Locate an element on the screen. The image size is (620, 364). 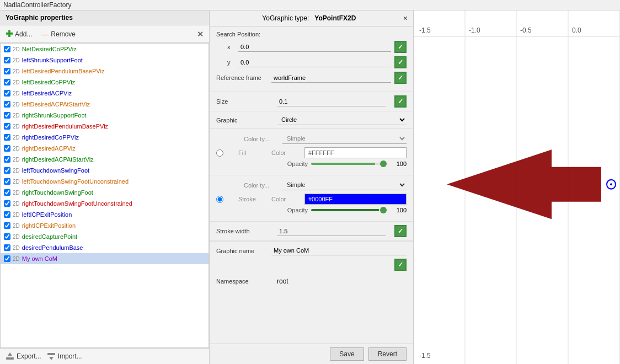
y-input is located at coordinates (314, 63).